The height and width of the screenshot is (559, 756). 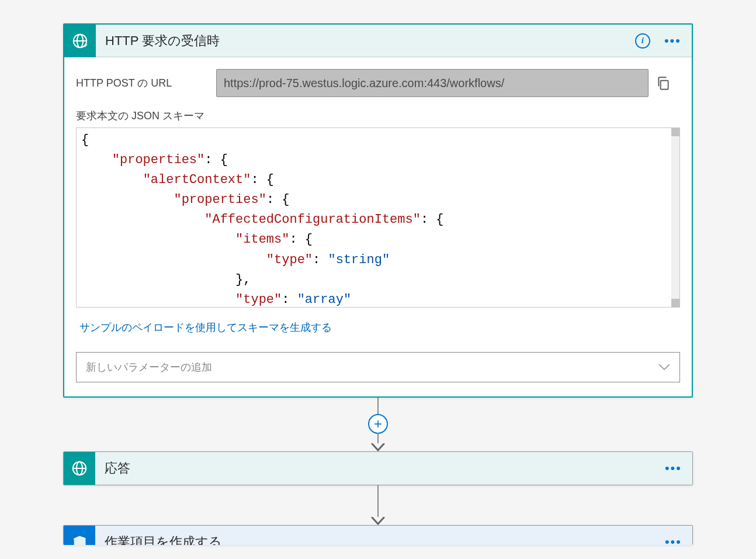 I want to click on http-post-url-field: https://prod-75.westus.logic.azure.com:4…, so click(x=432, y=83).